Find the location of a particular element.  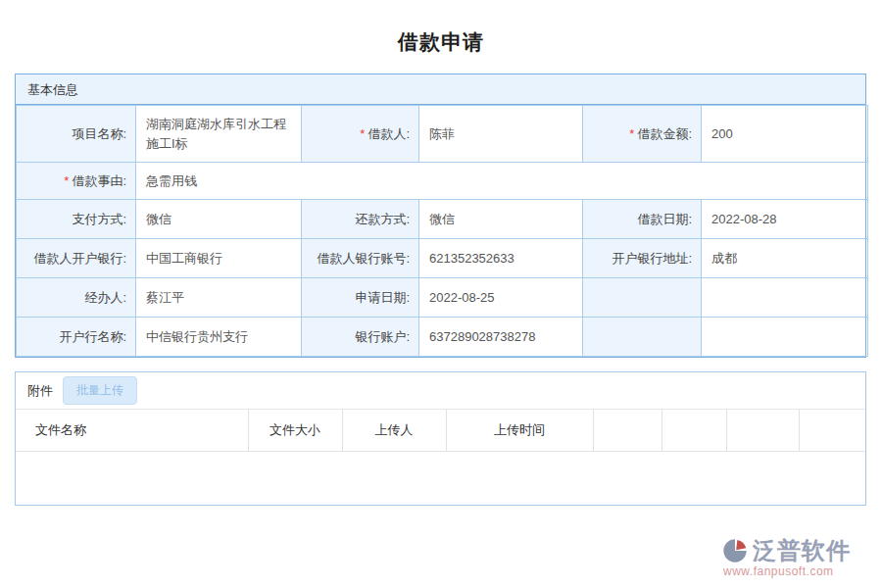

page-title: 借款申请 is located at coordinates (441, 27).